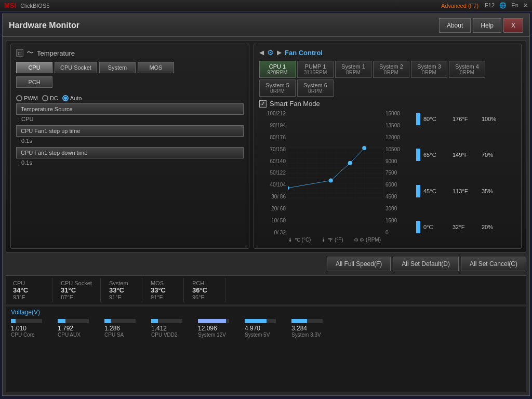 Image resolution: width=532 pixels, height=399 pixels. Describe the element at coordinates (303, 53) in the screenshot. I see `fan-control-title: Fan Control` at that location.